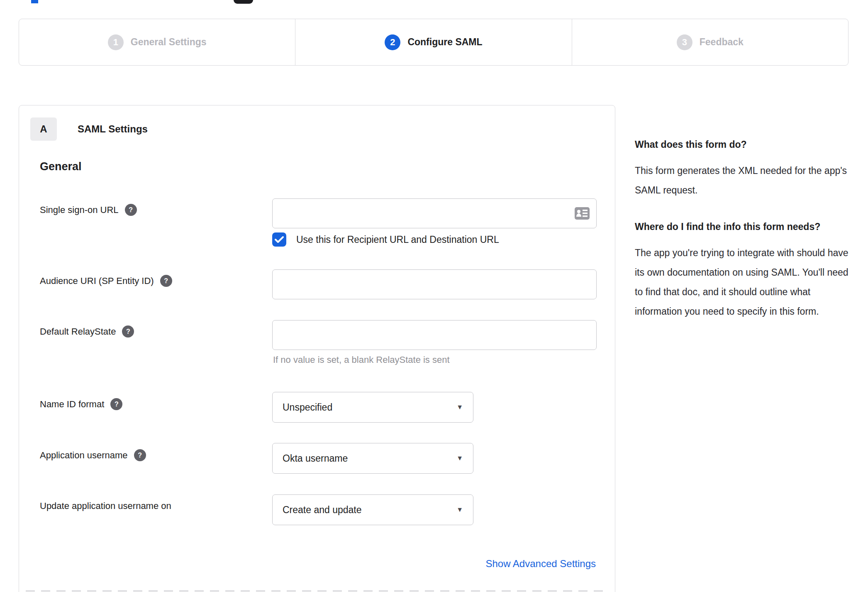 This screenshot has width=868, height=592. I want to click on step-number-badge: 1, so click(116, 42).